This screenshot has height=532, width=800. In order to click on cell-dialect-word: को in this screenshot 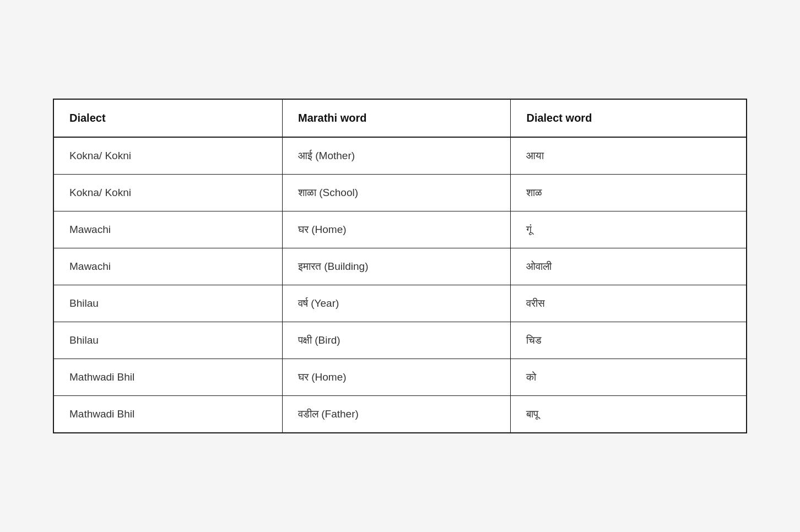, I will do `click(628, 378)`.